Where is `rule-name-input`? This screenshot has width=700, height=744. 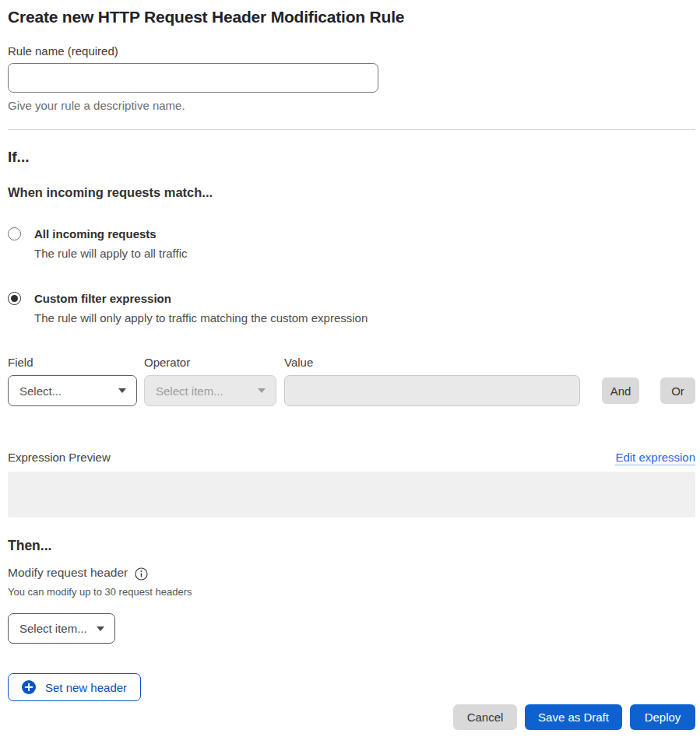
rule-name-input is located at coordinates (193, 78).